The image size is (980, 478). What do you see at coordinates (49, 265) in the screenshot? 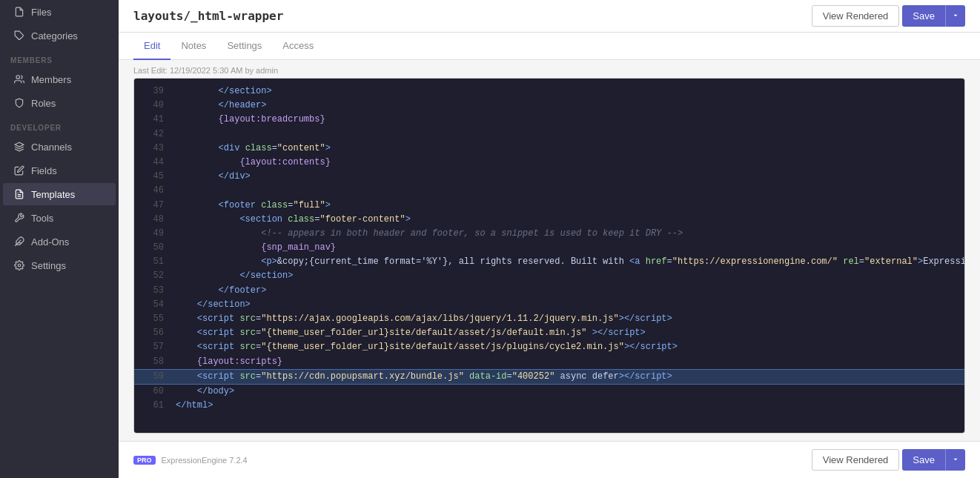
I see `sidebar-settings-label: Settings` at bounding box center [49, 265].